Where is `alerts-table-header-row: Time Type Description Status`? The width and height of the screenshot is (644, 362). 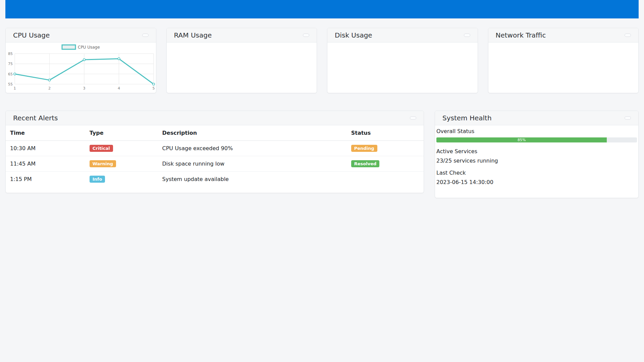
alerts-table-header-row: Time Type Description Status is located at coordinates (215, 133).